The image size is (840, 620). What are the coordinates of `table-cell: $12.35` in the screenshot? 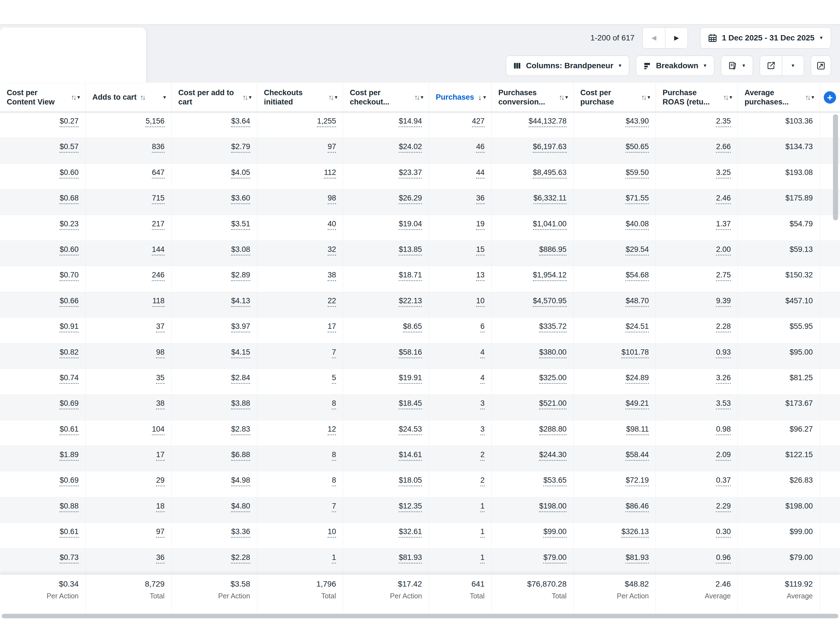 It's located at (386, 510).